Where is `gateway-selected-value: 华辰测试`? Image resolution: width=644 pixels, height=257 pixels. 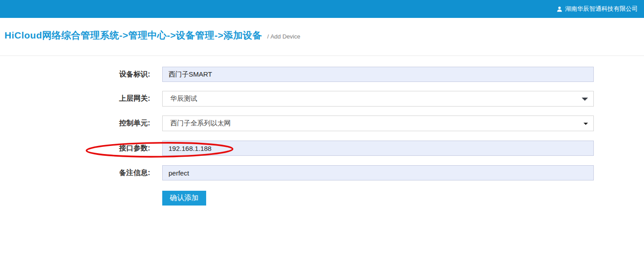
gateway-selected-value: 华辰测试 is located at coordinates (184, 99).